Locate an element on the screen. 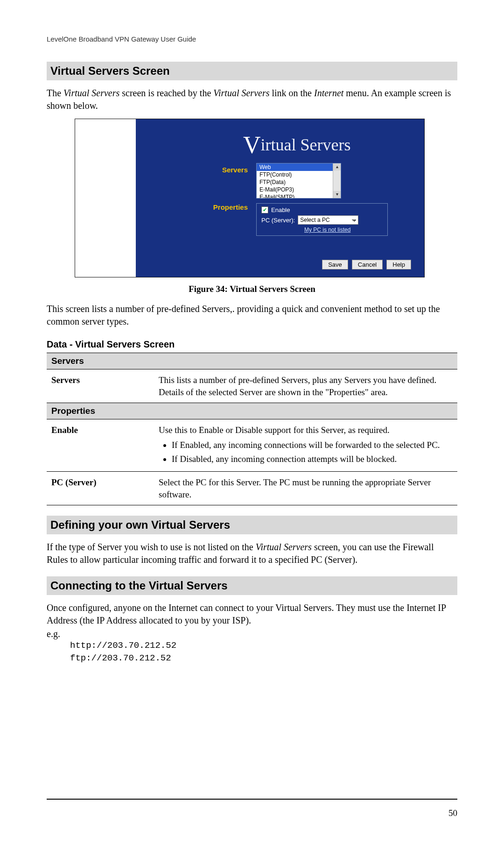 This screenshot has width=504, height=851. text: link on the is located at coordinates (292, 93).